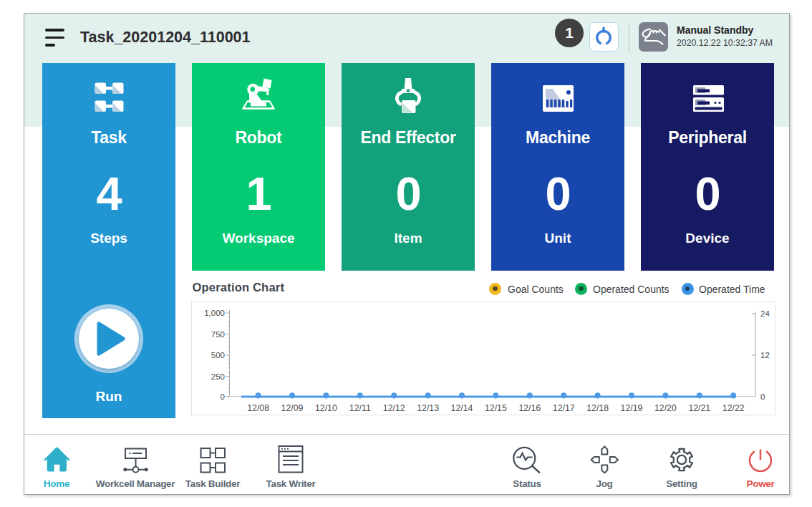 The height and width of the screenshot is (507, 812). I want to click on svg-text: 12/21, so click(699, 408).